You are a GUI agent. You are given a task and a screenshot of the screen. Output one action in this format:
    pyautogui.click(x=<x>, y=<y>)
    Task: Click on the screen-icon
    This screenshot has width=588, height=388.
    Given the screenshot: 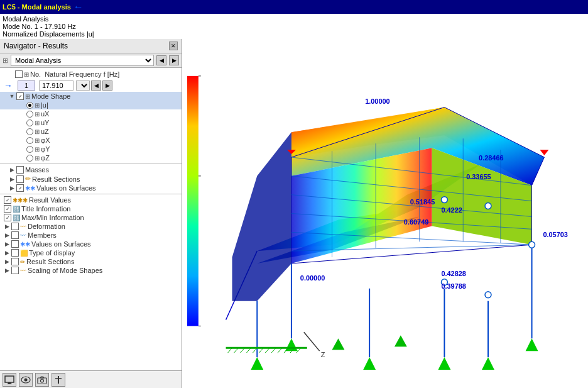 What is the action you would take?
    pyautogui.click(x=9, y=380)
    